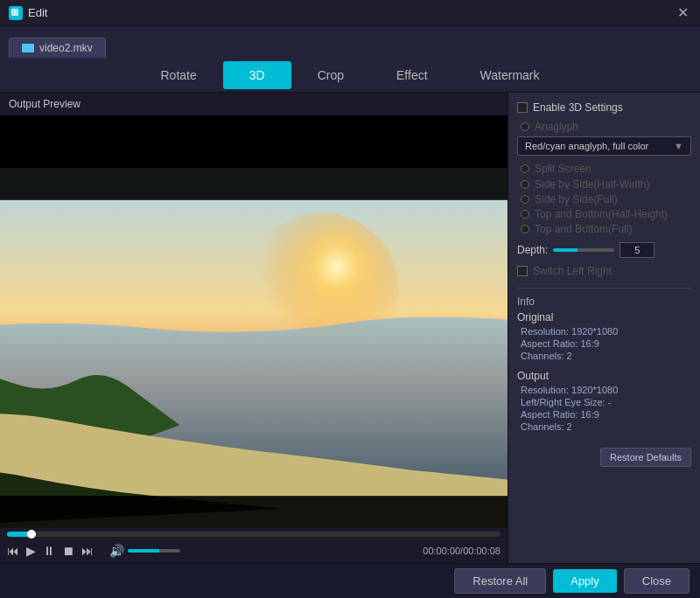 Image resolution: width=700 pixels, height=598 pixels. What do you see at coordinates (254, 534) in the screenshot?
I see `progress-bar` at bounding box center [254, 534].